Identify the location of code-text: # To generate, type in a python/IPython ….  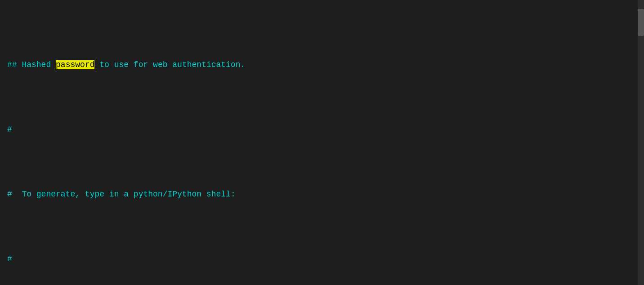
(121, 194).